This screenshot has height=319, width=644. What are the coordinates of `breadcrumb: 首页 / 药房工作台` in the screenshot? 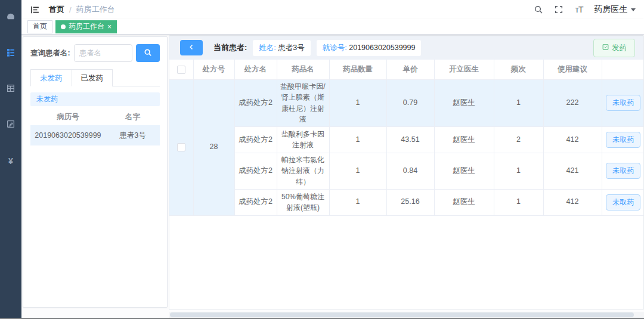 It's located at (82, 10).